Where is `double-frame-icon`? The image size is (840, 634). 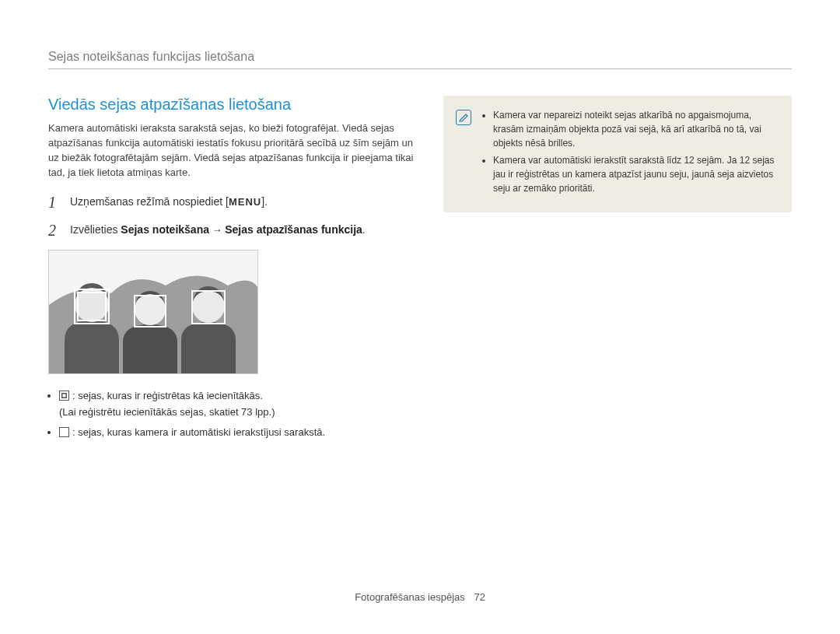 double-frame-icon is located at coordinates (64, 395).